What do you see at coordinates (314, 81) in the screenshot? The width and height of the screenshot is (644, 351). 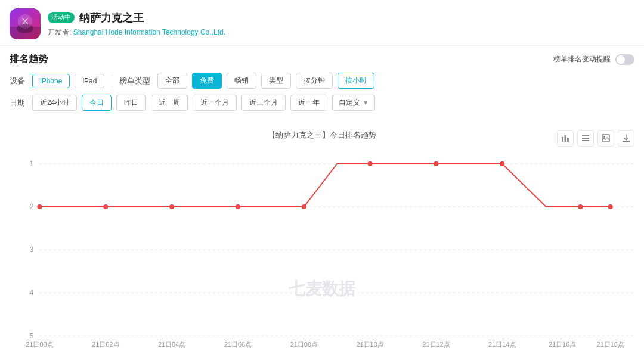 I see `chart-type-bymin-btn: 按分钟` at bounding box center [314, 81].